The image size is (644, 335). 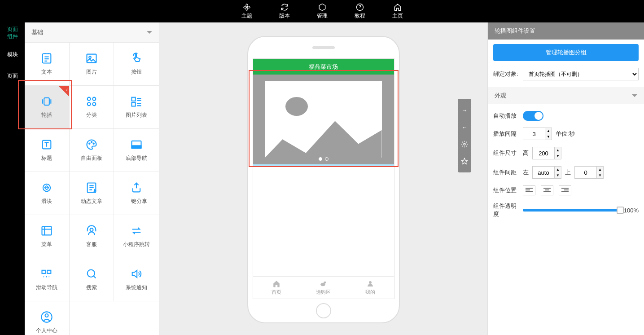 I want to click on topbar-pinwheel: 主题, so click(x=247, y=12).